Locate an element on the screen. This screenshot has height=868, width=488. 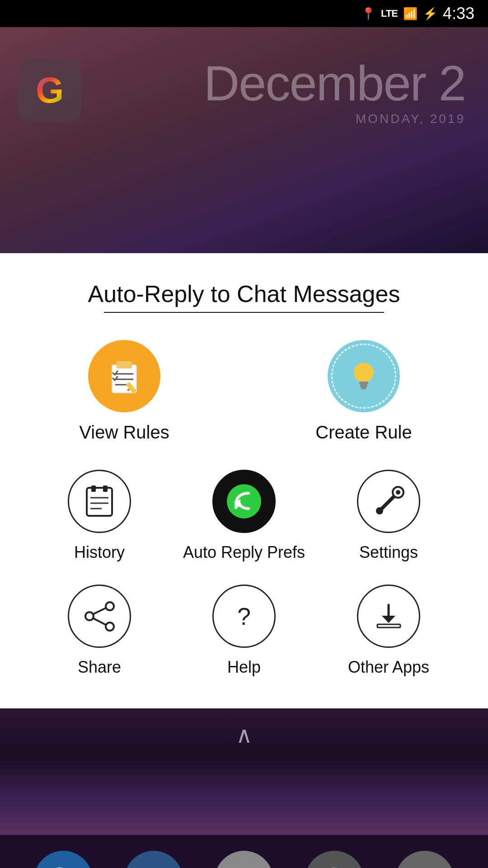
battery-icon: ⚡ is located at coordinates (430, 14).